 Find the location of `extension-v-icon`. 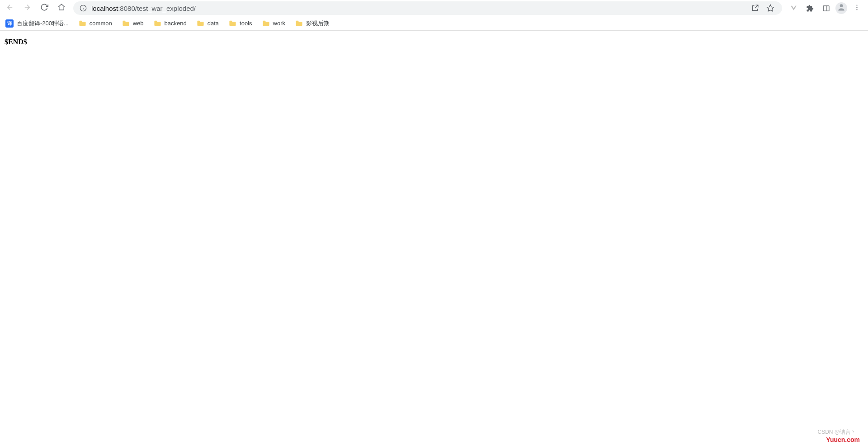

extension-v-icon is located at coordinates (793, 8).